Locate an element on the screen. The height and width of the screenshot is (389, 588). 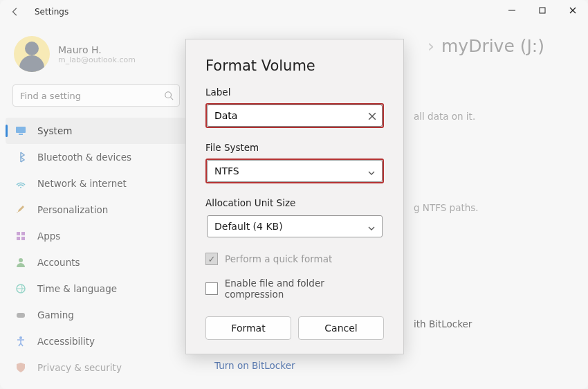
filesystem-select: NTFS is located at coordinates (295, 171).